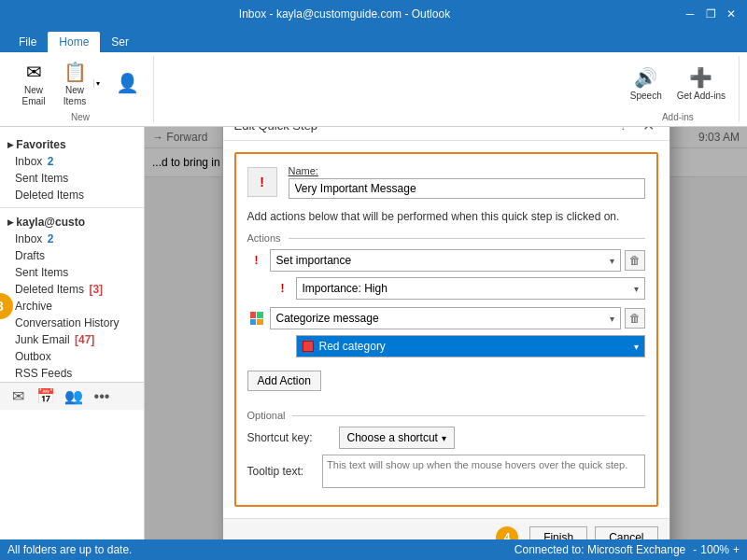  Describe the element at coordinates (711, 14) in the screenshot. I see `restore-button: ❐` at that location.